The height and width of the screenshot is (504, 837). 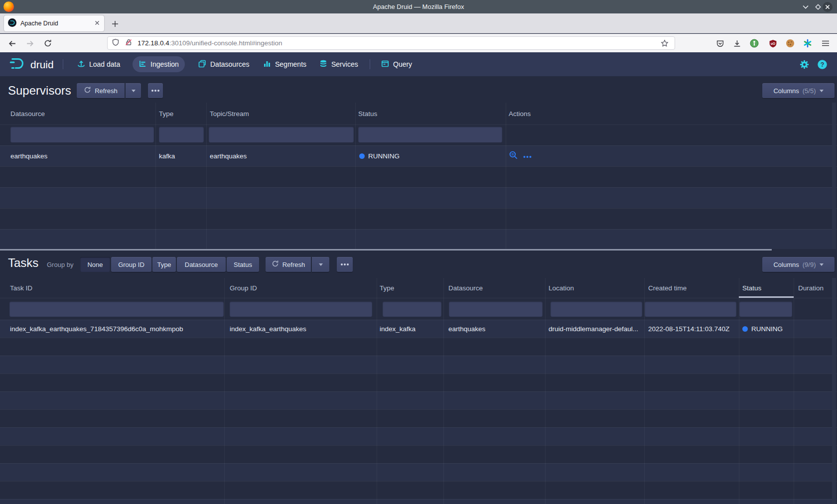 I want to click on column-header-created-time: Created time, so click(x=668, y=288).